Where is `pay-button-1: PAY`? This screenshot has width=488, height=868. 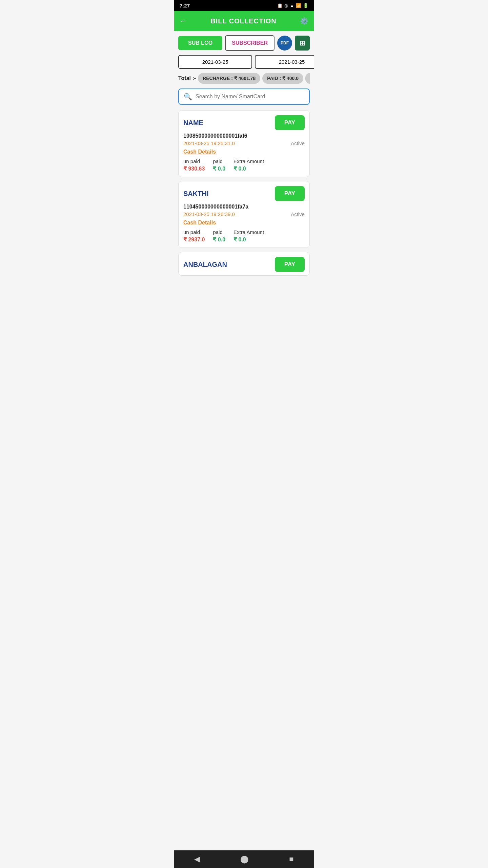 pay-button-1: PAY is located at coordinates (290, 123).